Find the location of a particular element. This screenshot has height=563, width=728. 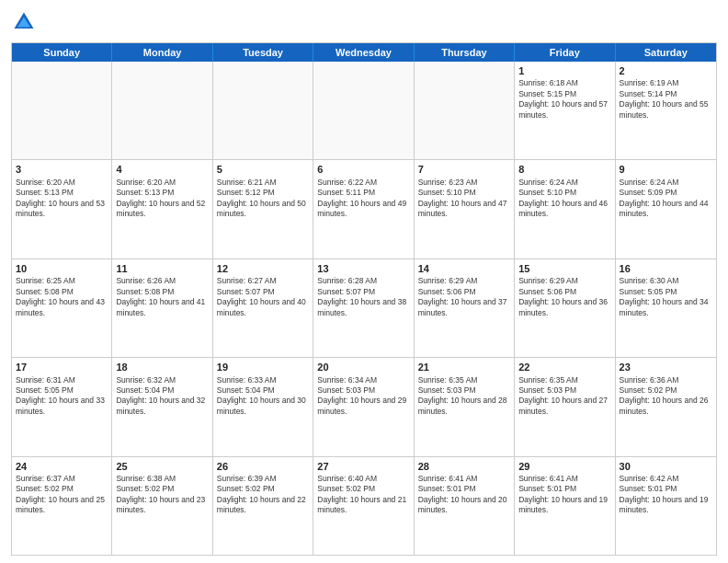

cell-info: Sunrise: 6:22 AMSunset: 5:11 PMDaylight:… is located at coordinates (363, 199).